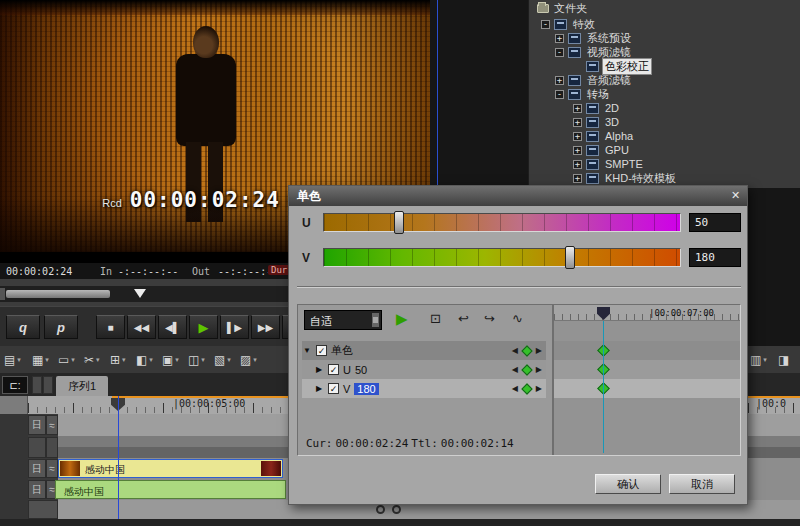 This screenshot has width=800, height=526. What do you see at coordinates (518, 196) in the screenshot?
I see `dialog-titlebar: 单色 ✕` at bounding box center [518, 196].